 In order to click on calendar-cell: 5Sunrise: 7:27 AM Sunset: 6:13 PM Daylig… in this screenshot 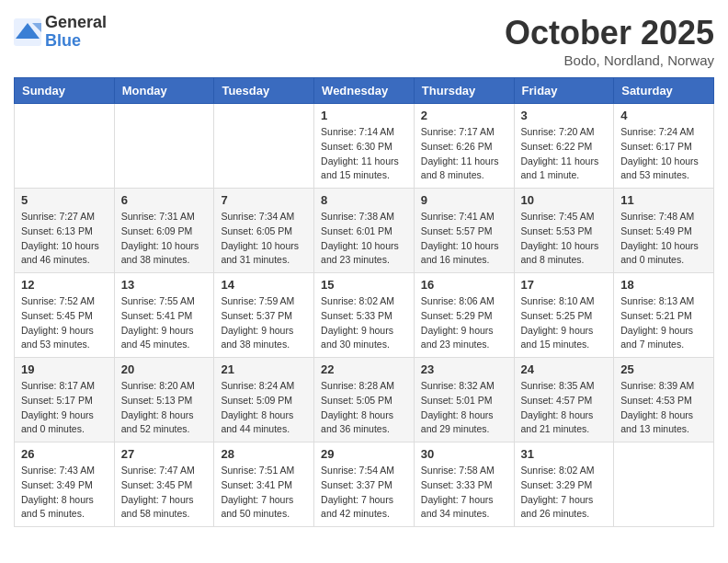, I will do `click(64, 231)`.